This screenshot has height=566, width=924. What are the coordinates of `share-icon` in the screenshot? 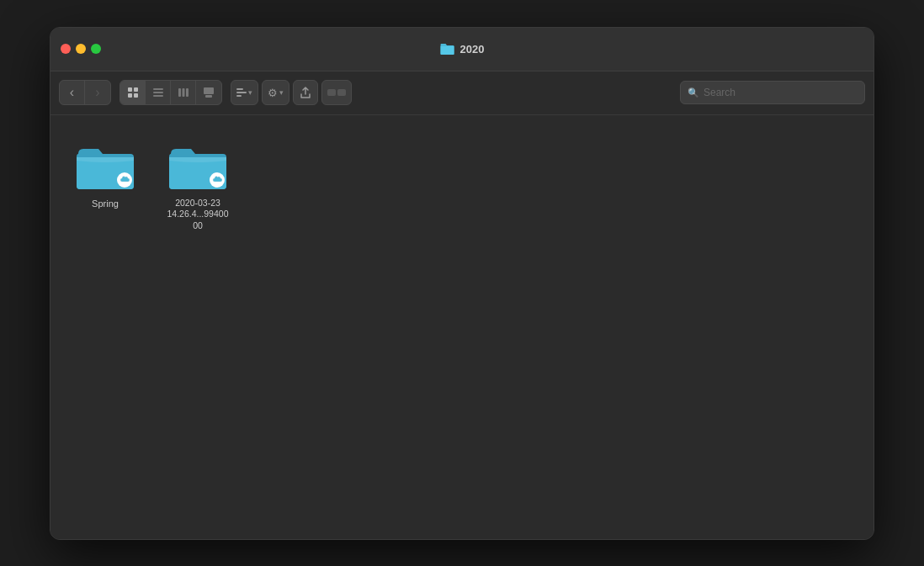 It's located at (305, 93).